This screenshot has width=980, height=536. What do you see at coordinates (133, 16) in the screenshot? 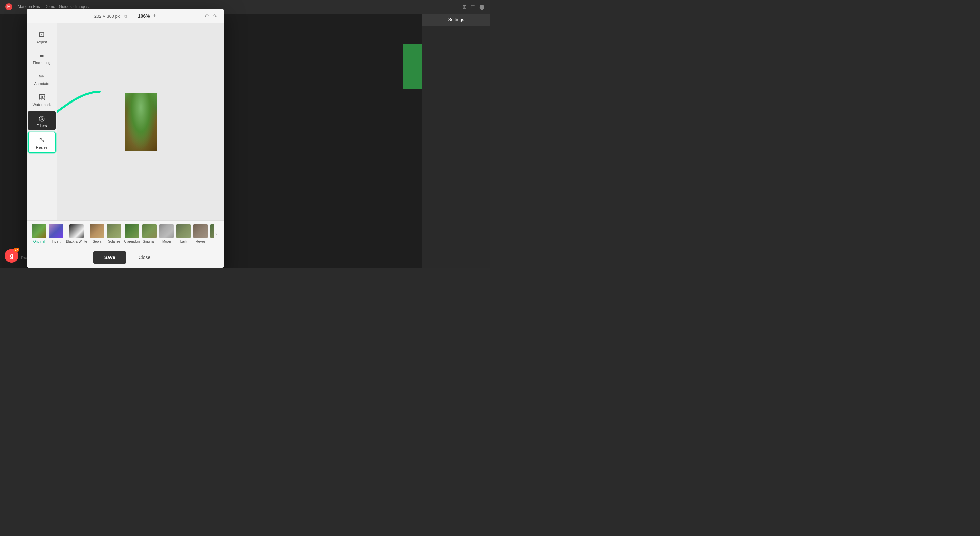
I see `zoom-out-button: −` at bounding box center [133, 16].